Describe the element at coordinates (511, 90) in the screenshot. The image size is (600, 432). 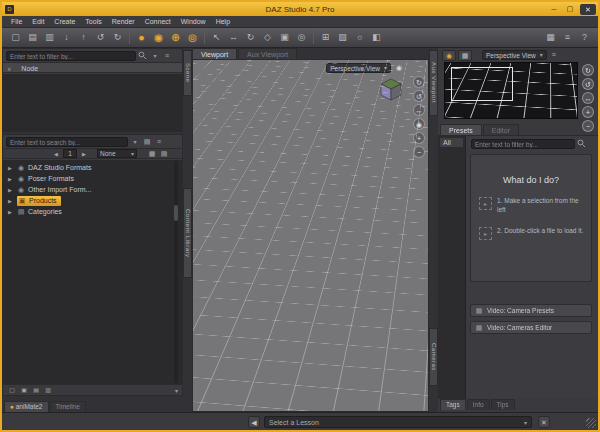
I see `aux-viewport-preview` at that location.